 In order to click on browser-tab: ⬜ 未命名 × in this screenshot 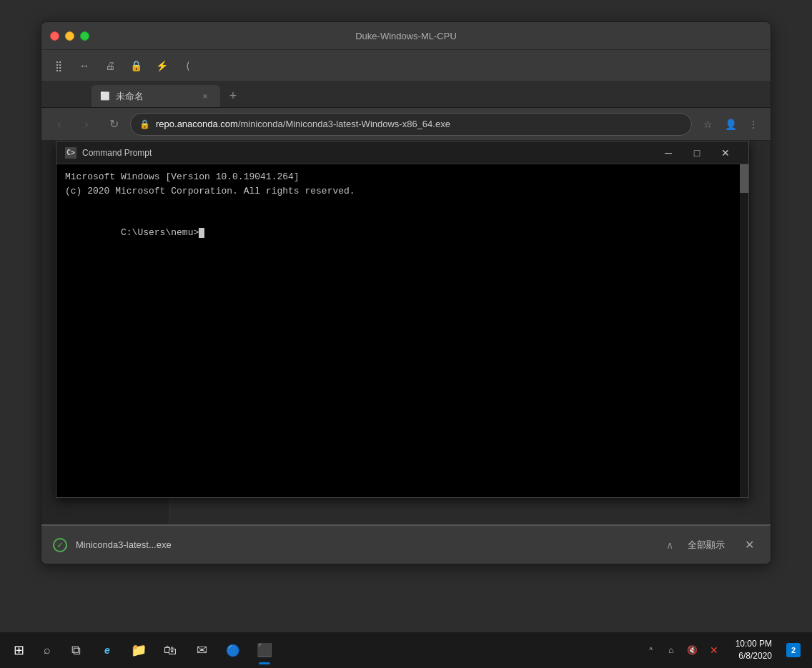, I will do `click(156, 96)`.